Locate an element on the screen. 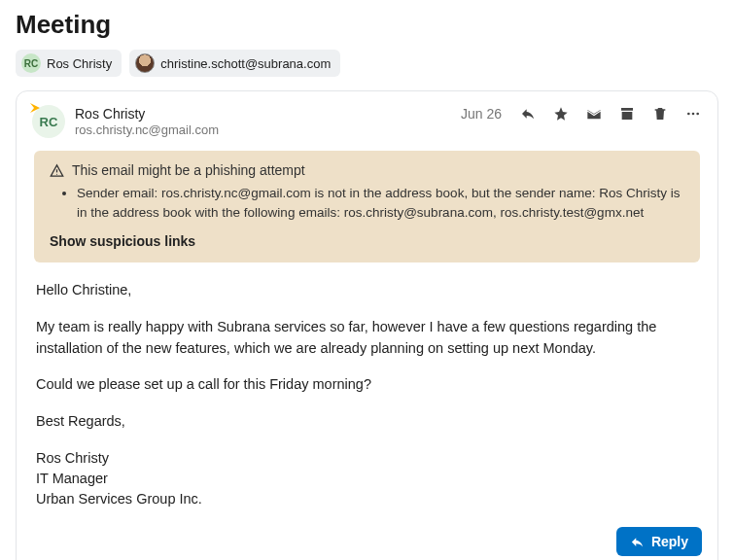 The image size is (734, 560). participant-chip: christine.schott@subrana.com is located at coordinates (235, 63).